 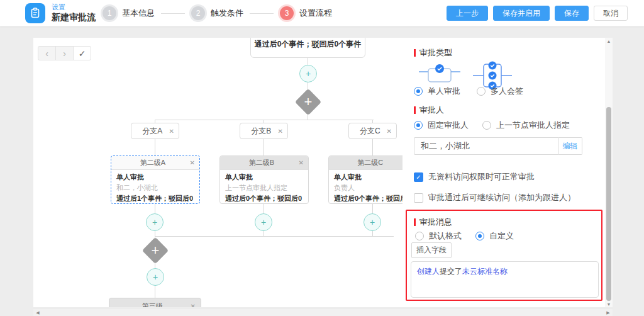 What do you see at coordinates (451, 271) in the screenshot?
I see `message-text: 提交了` at bounding box center [451, 271].